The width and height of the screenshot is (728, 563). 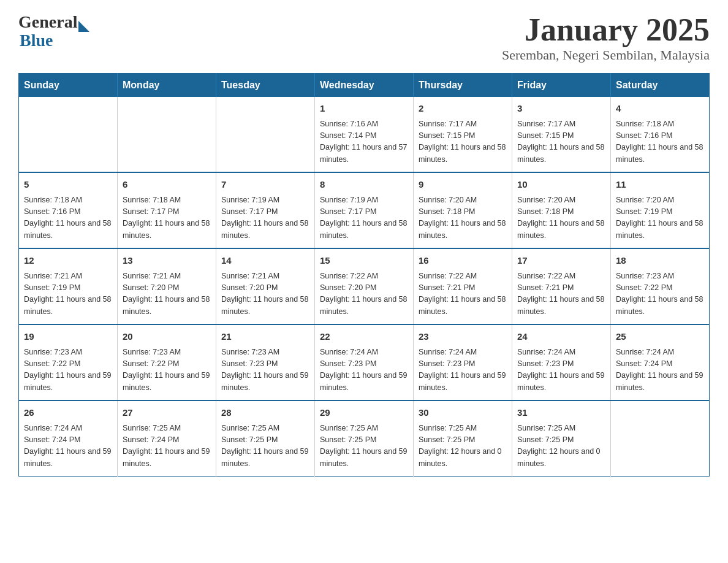 What do you see at coordinates (364, 142) in the screenshot?
I see `day-info: Sunrise: 7:16 AM Sunset: 7:14 PM Dayligh…` at bounding box center [364, 142].